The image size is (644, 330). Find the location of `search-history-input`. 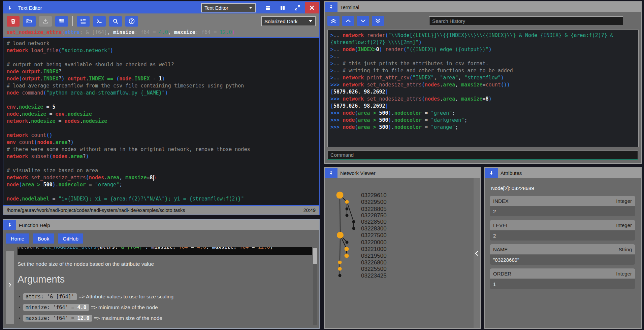

search-history-input is located at coordinates (526, 21).